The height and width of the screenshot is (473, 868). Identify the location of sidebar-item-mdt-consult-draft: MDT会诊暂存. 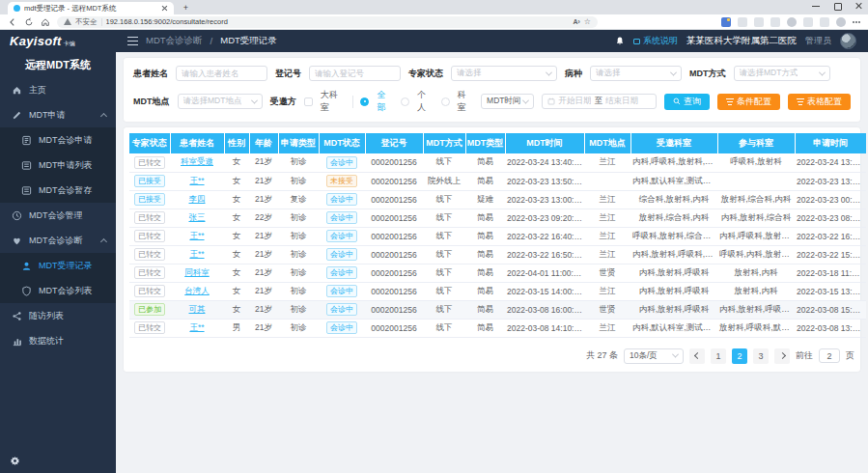
(58, 190).